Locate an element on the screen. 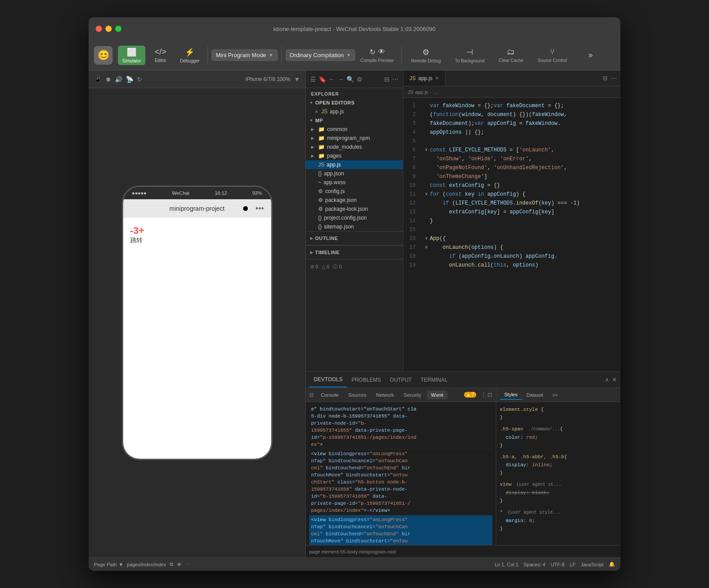 This screenshot has height=588, width=709. tree-item-pages: ▶ 📁 pages is located at coordinates (354, 156).